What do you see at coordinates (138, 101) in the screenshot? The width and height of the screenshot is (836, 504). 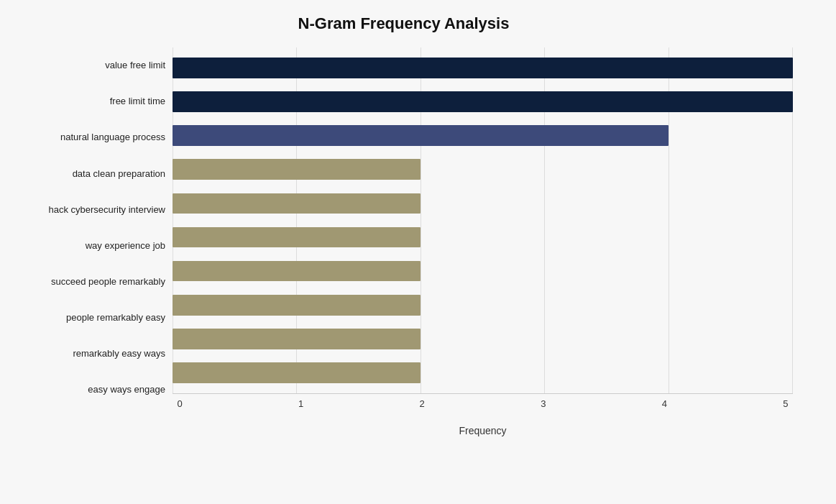 I see `y-label-1: free limit time` at bounding box center [138, 101].